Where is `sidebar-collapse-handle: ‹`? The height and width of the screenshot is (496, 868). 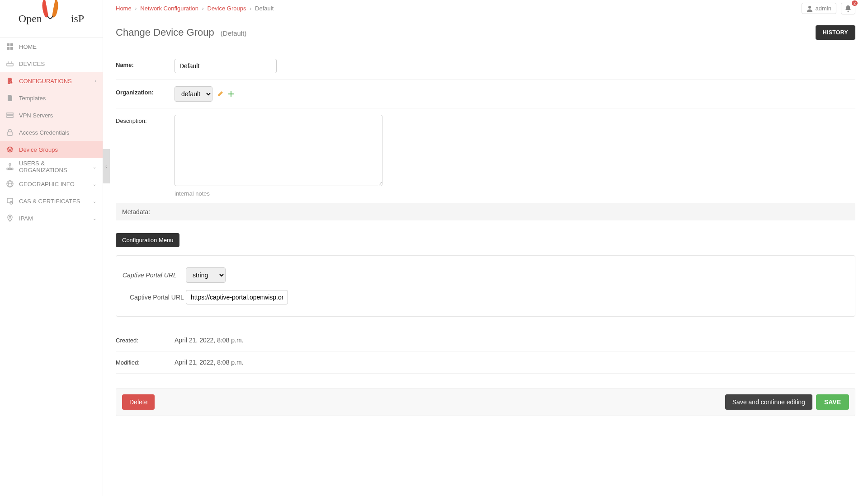
sidebar-collapse-handle: ‹ is located at coordinates (106, 166).